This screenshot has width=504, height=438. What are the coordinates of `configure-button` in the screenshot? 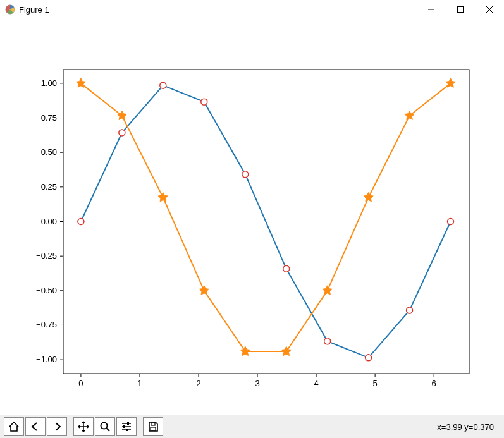 It's located at (126, 427).